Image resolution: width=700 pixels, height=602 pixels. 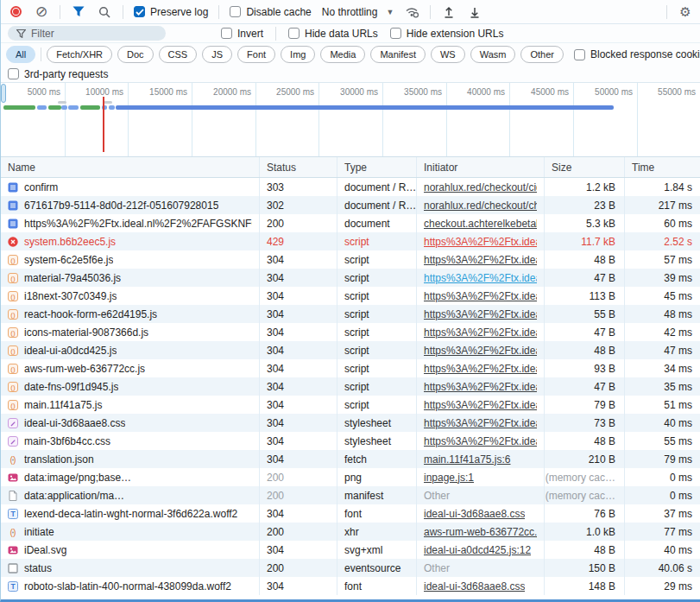 I want to click on cell-size: 48 B, so click(x=585, y=259).